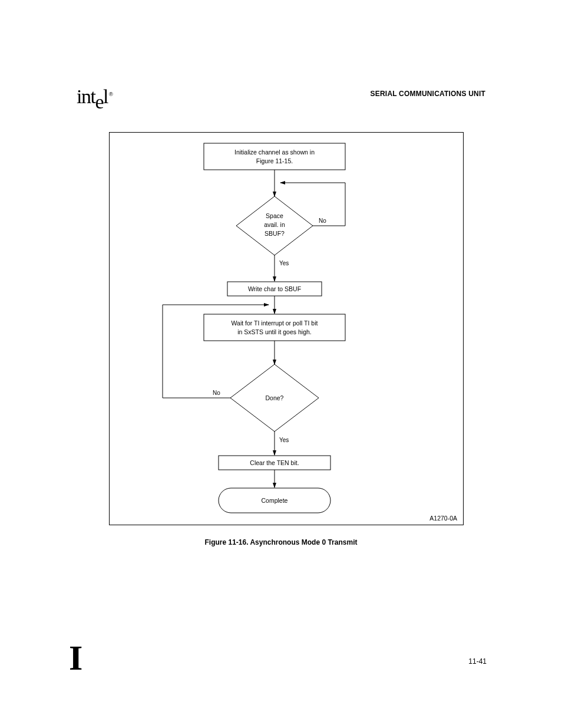 This screenshot has width=562, height=728. I want to click on header-title: SERIAL COMMUNICATIONS UNIT, so click(428, 94).